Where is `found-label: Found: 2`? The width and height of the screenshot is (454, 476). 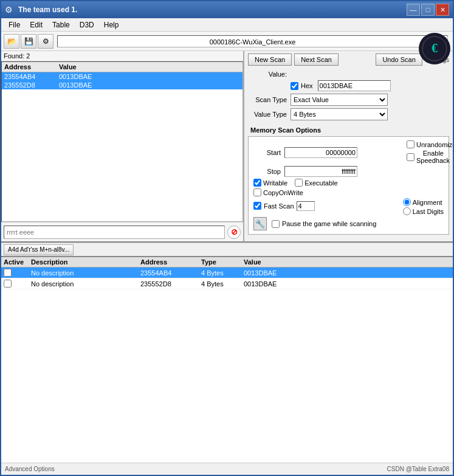 found-label: Found: 2 is located at coordinates (122, 56).